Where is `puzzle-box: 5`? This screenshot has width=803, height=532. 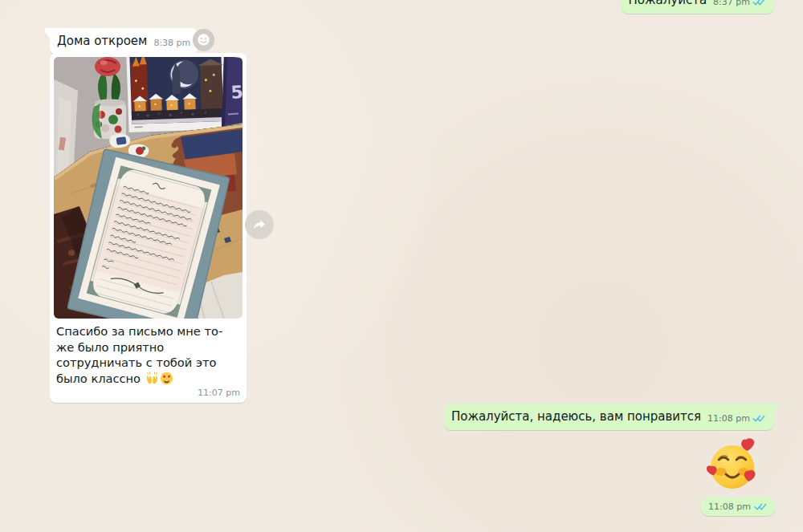
puzzle-box: 5 is located at coordinates (232, 91).